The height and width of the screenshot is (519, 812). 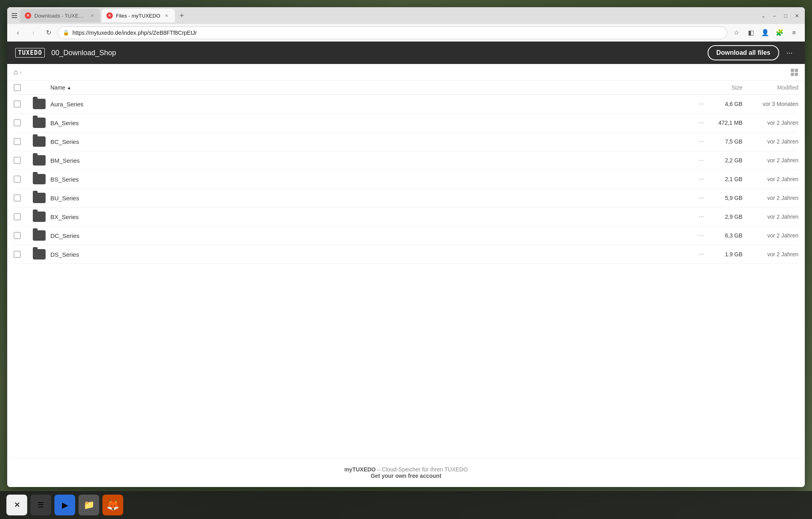 What do you see at coordinates (763, 16) in the screenshot?
I see `tab-list-button: ⌄` at bounding box center [763, 16].